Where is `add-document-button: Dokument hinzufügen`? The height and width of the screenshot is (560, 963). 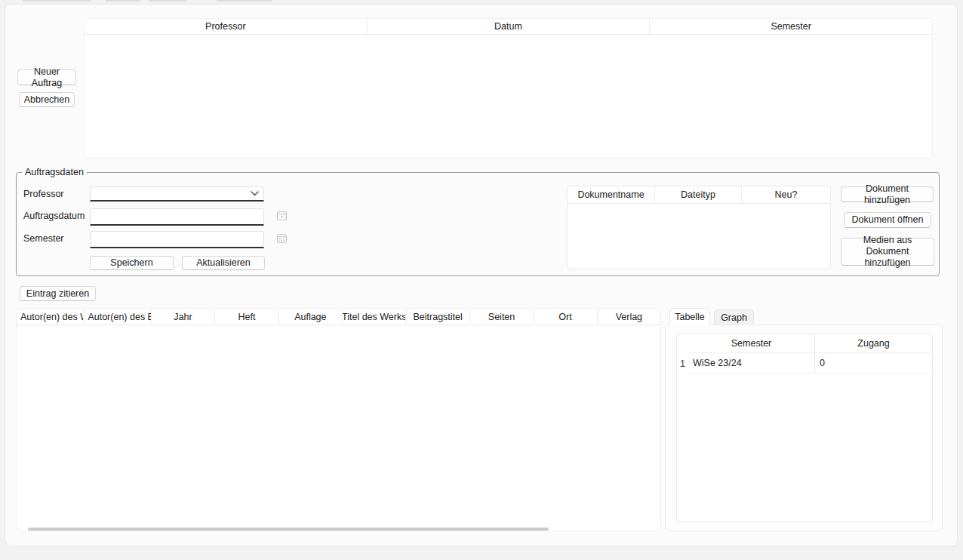
add-document-button: Dokument hinzufügen is located at coordinates (888, 195).